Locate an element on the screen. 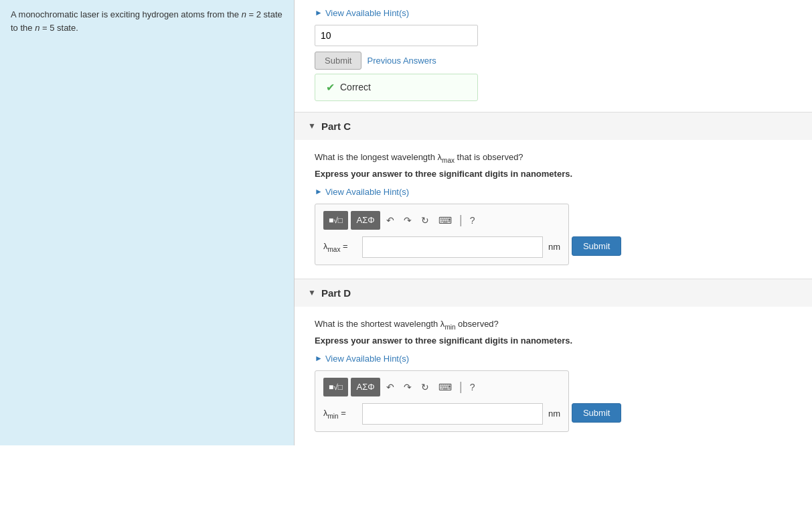 The width and height of the screenshot is (812, 509). part-d-title: Part D is located at coordinates (336, 293).